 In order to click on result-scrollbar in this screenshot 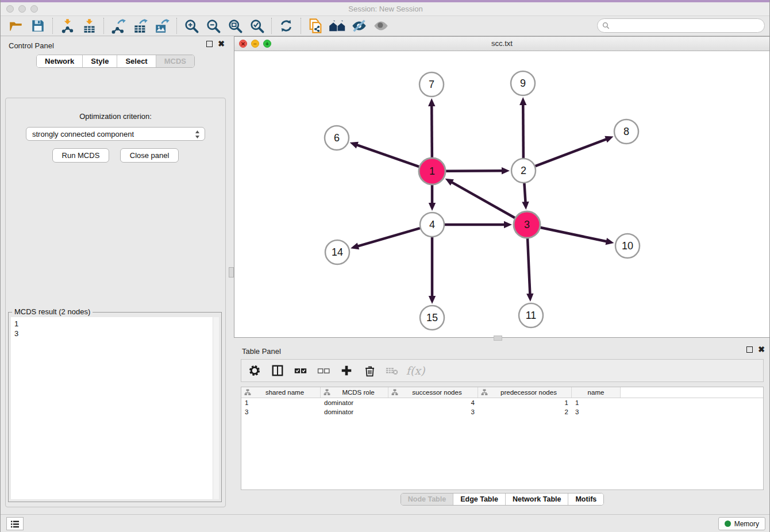, I will do `click(216, 408)`.